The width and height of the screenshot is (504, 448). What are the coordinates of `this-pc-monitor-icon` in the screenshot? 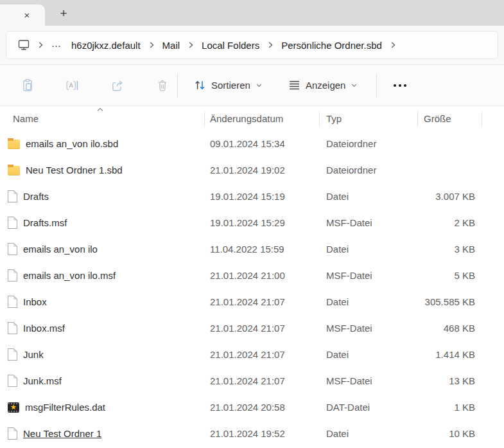 It's located at (24, 45).